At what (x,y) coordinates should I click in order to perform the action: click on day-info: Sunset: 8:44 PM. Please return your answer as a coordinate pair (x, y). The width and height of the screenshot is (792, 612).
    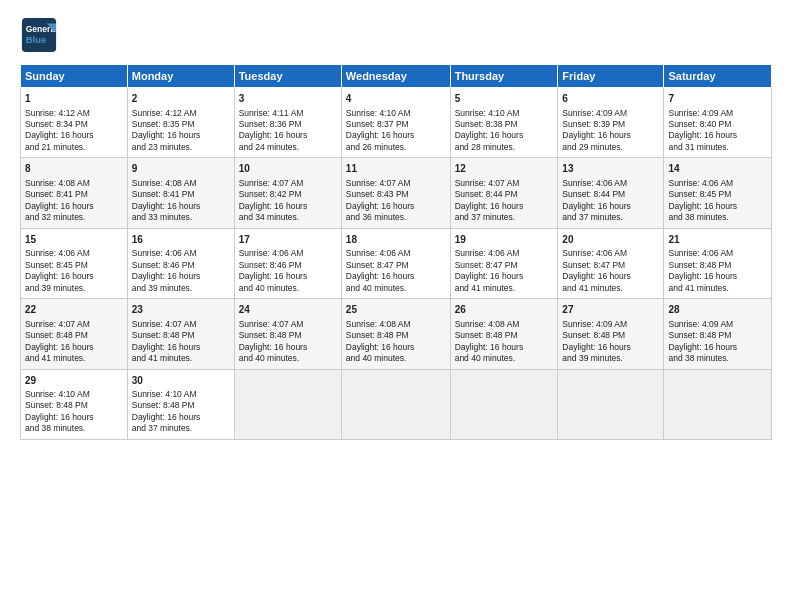
    Looking at the image, I should click on (504, 194).